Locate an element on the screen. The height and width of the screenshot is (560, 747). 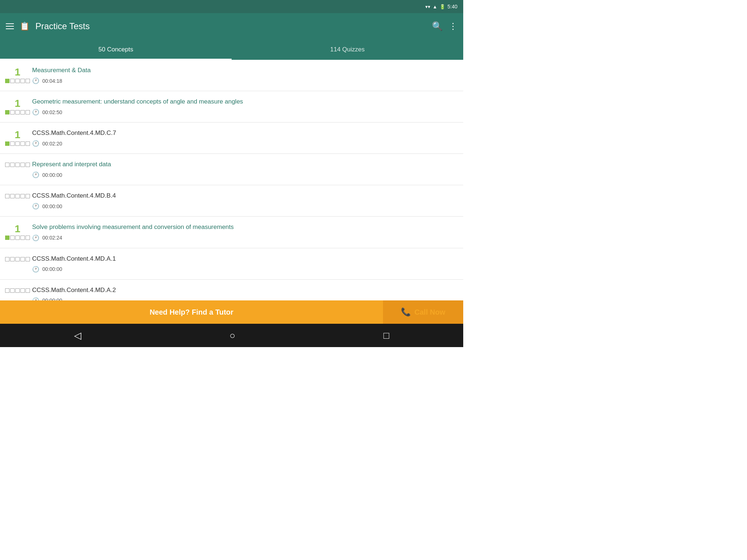
list-item: CCSS.Math.Content.4.MD.B.4 🕐 00:00:00 is located at coordinates (232, 201).